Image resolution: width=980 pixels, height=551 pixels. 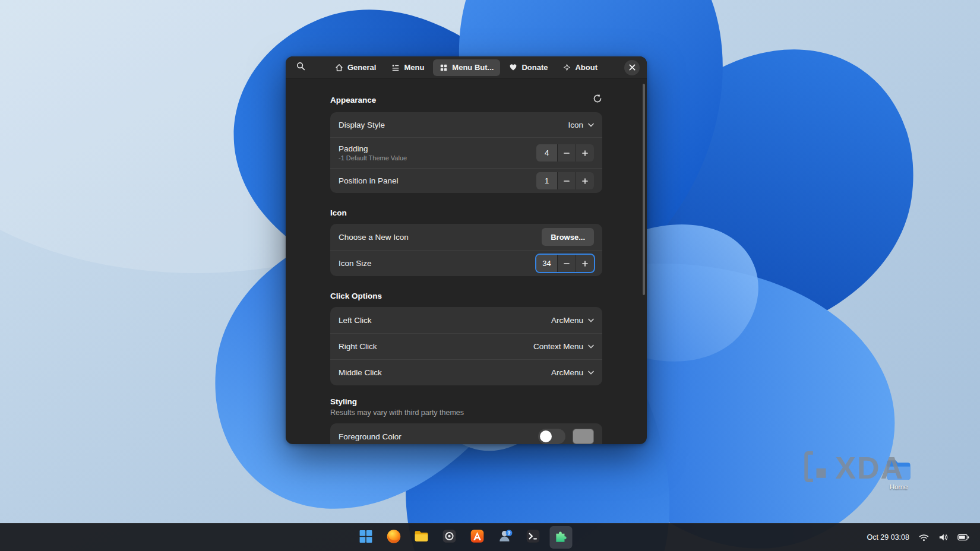 I want to click on battery-icon, so click(x=963, y=537).